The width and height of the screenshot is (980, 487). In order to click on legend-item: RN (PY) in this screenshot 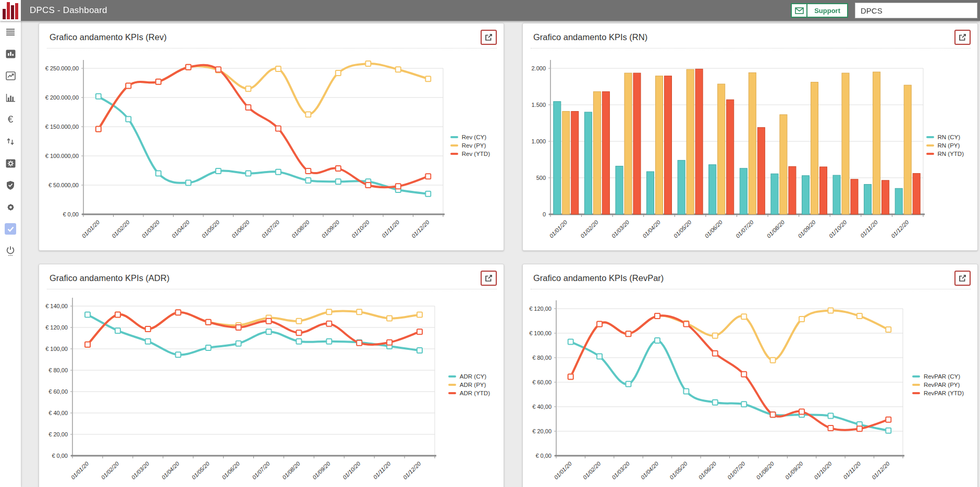, I will do `click(945, 145)`.